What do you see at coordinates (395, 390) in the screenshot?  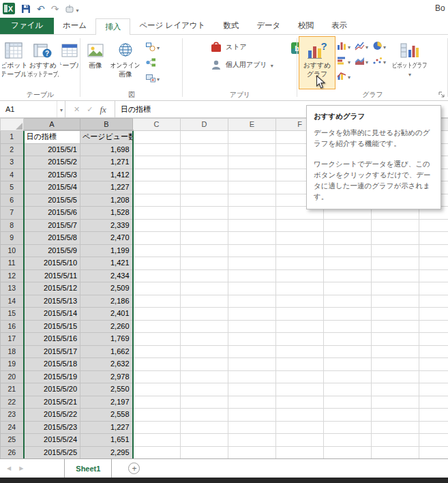 I see `cell-H21` at bounding box center [395, 390].